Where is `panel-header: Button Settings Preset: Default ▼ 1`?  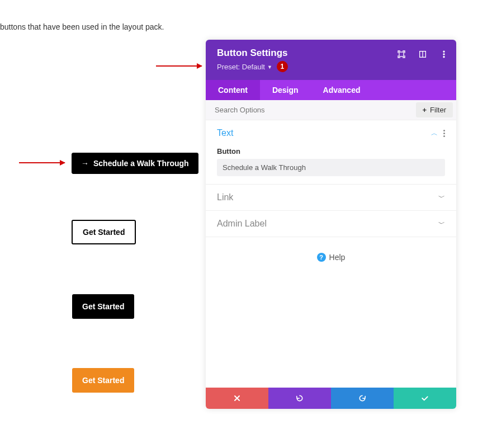
panel-header: Button Settings Preset: Default ▼ 1 is located at coordinates (331, 60).